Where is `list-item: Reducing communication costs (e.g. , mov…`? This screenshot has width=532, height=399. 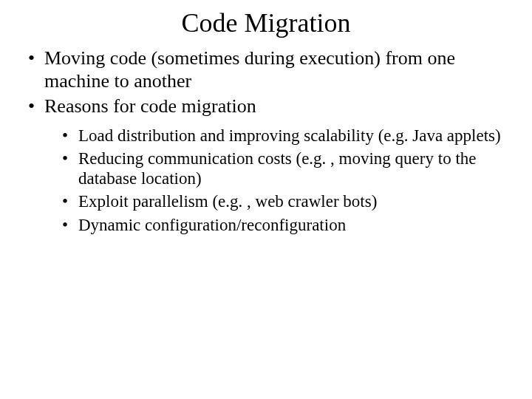
list-item: Reducing communication costs (e.g. , mov… is located at coordinates (290, 168).